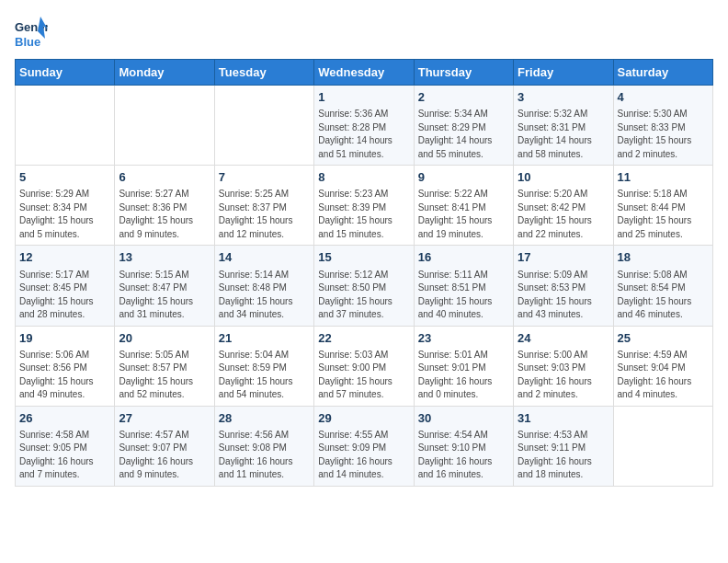 The height and width of the screenshot is (563, 728). Describe the element at coordinates (364, 178) in the screenshot. I see `day-number: 8` at that location.